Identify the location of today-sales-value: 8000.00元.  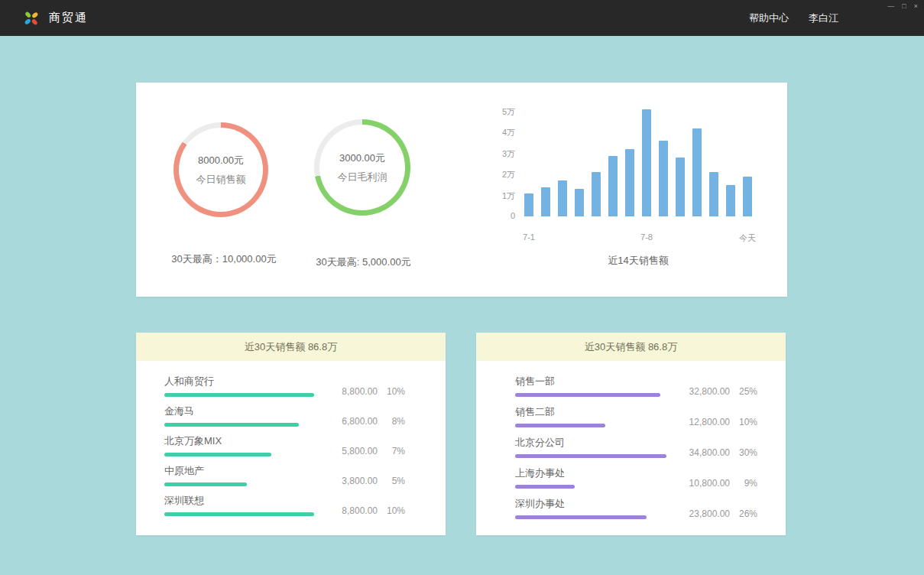
(221, 161).